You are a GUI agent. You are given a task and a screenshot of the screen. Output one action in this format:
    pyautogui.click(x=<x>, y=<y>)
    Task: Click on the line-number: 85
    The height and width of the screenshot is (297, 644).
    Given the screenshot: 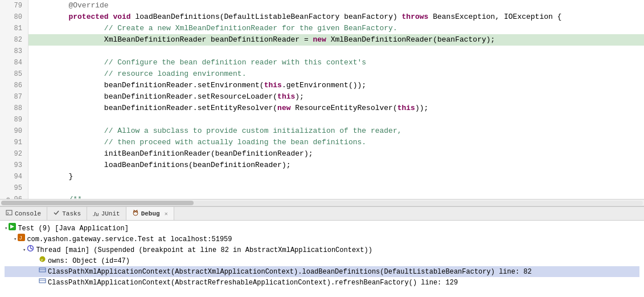 What is the action you would take?
    pyautogui.click(x=14, y=74)
    